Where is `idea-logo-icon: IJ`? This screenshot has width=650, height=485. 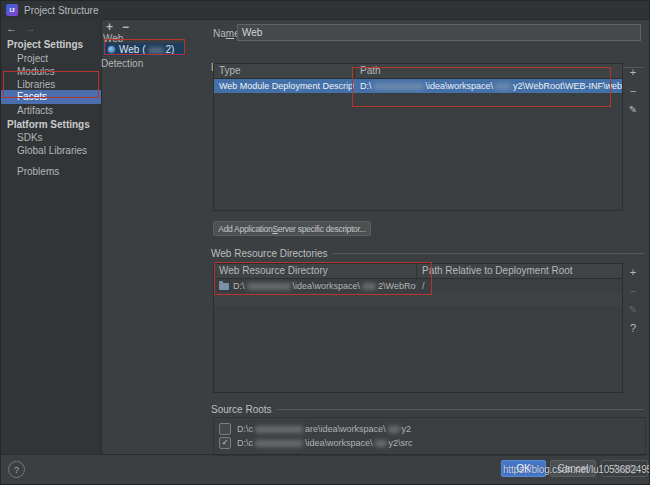 idea-logo-icon: IJ is located at coordinates (12, 10).